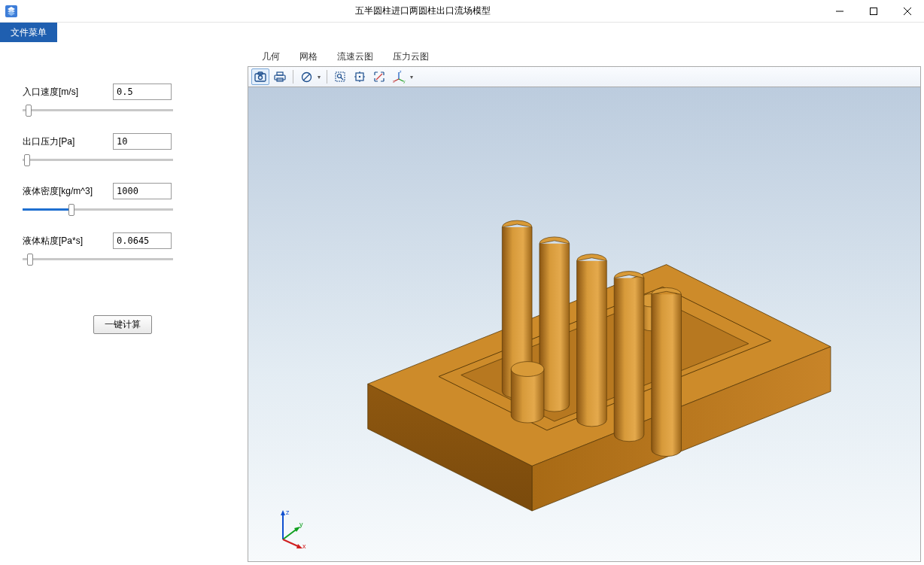 The image size is (924, 565). What do you see at coordinates (584, 77) in the screenshot?
I see `viewer-toolbar: ▾ zxy ▾` at bounding box center [584, 77].